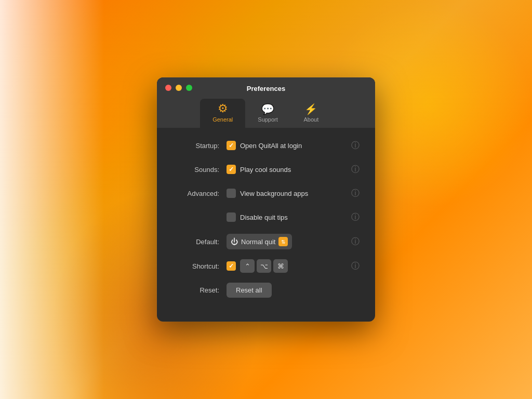  Describe the element at coordinates (247, 266) in the screenshot. I see `control-key: ⌃` at that location.